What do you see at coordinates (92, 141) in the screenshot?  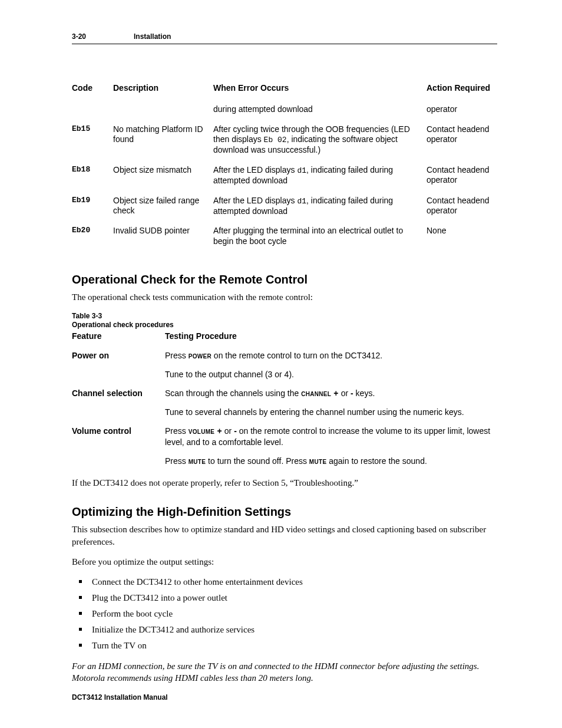 I see `cell-code: Eb15` at bounding box center [92, 141].